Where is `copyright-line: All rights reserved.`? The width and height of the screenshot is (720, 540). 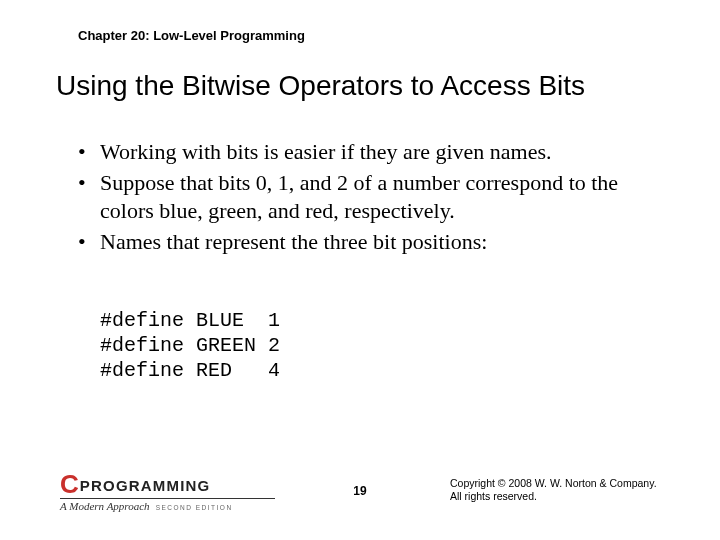 copyright-line: All rights reserved. is located at coordinates (555, 497).